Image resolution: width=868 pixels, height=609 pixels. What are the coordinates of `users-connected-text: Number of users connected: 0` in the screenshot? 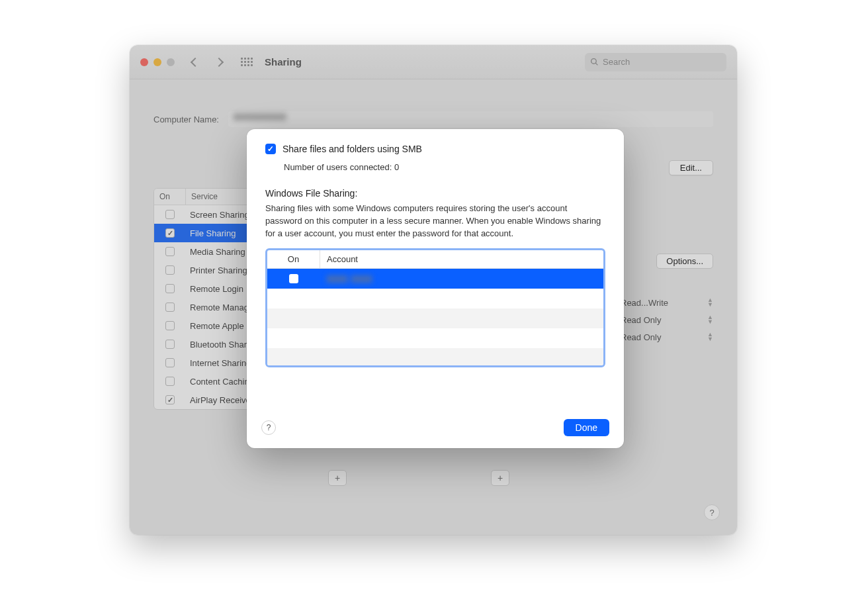 It's located at (445, 167).